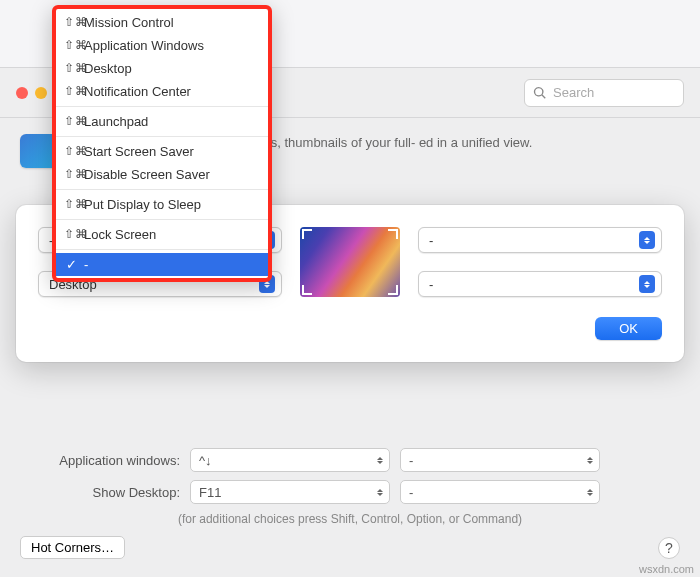 This screenshot has height=577, width=700. Describe the element at coordinates (162, 204) in the screenshot. I see `menu-item: ⇧⌘Put Display to Sleep` at that location.